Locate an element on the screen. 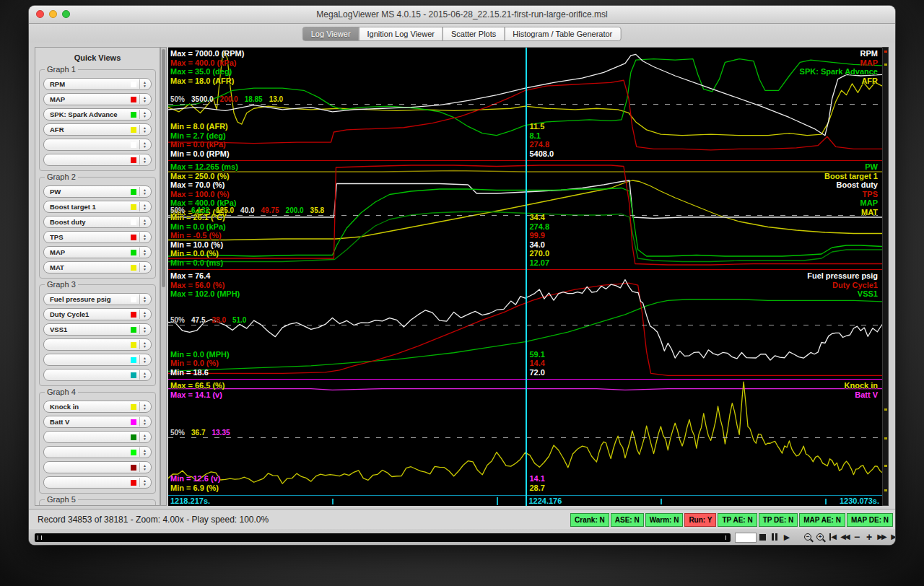  mid-label: 49.75 is located at coordinates (270, 211).